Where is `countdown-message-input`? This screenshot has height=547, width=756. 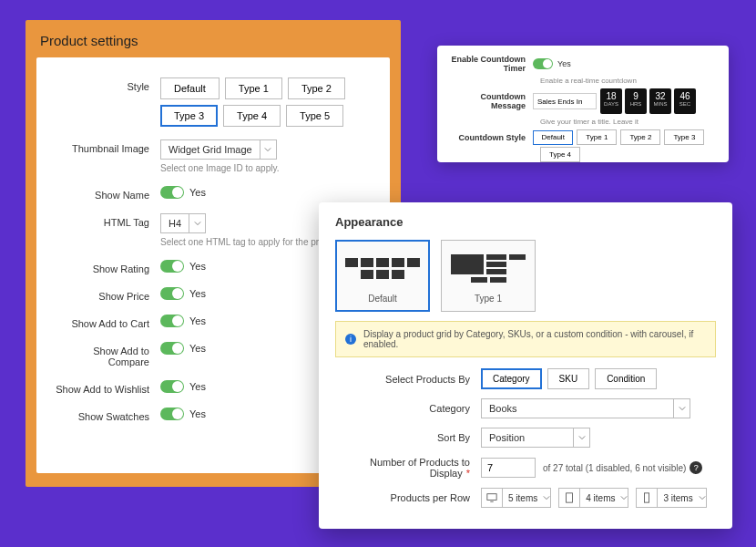 countdown-message-input is located at coordinates (565, 101).